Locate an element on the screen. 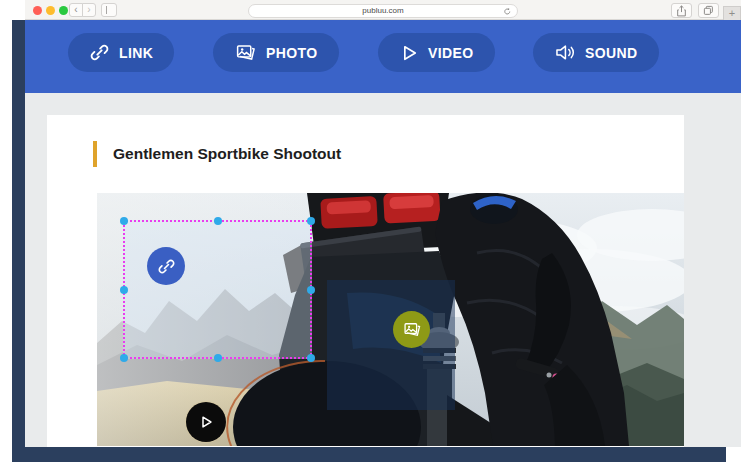 This screenshot has width=741, height=462. url-text: publuu.com is located at coordinates (383, 11).